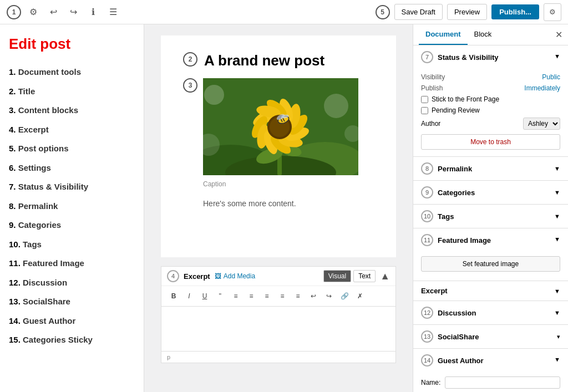  What do you see at coordinates (490, 255) in the screenshot?
I see `featured-image-section: 11 Featured Image ▲ Set featured image` at bounding box center [490, 255].